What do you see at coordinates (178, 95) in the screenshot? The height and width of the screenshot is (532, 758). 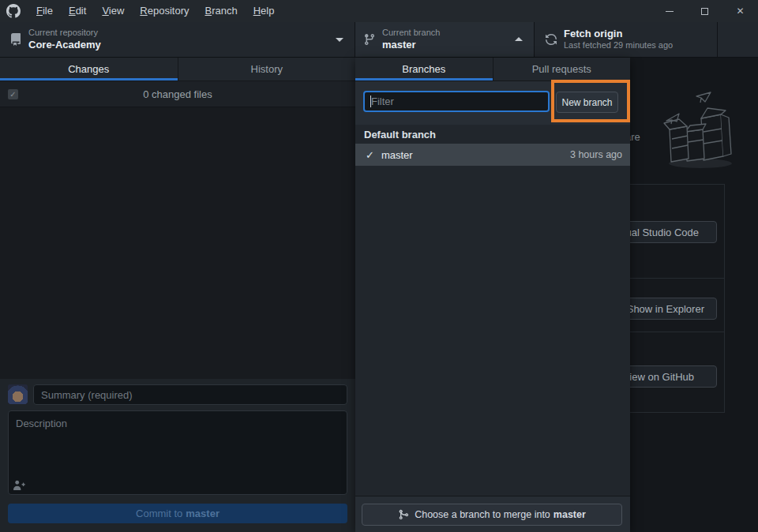 I see `changed-files-summary: 0 changed files` at bounding box center [178, 95].